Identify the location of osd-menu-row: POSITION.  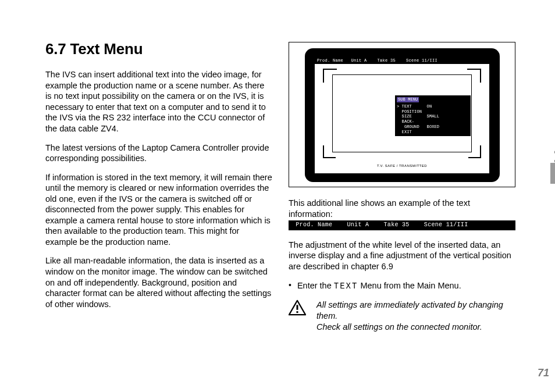
(433, 112).